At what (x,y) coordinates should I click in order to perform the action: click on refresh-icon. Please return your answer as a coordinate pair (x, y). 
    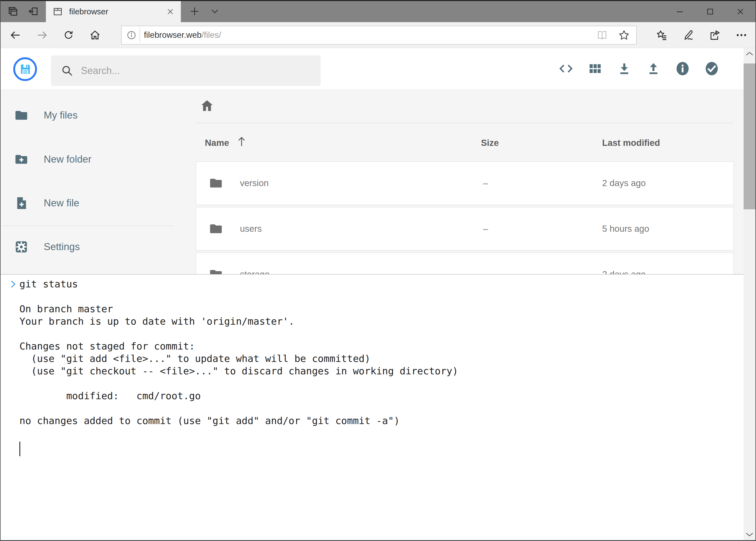
    Looking at the image, I should click on (69, 35).